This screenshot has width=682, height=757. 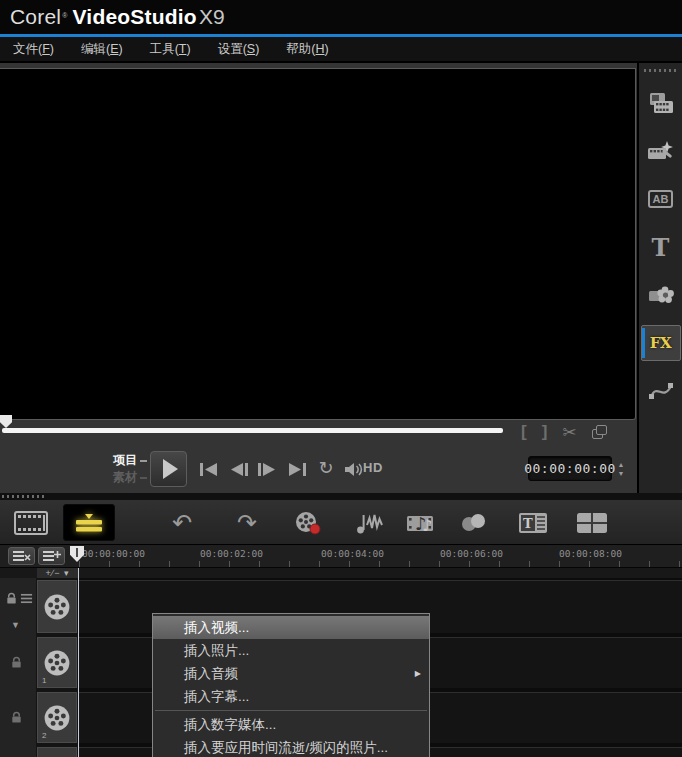 What do you see at coordinates (569, 432) in the screenshot?
I see `split-clip-icon: ✂` at bounding box center [569, 432].